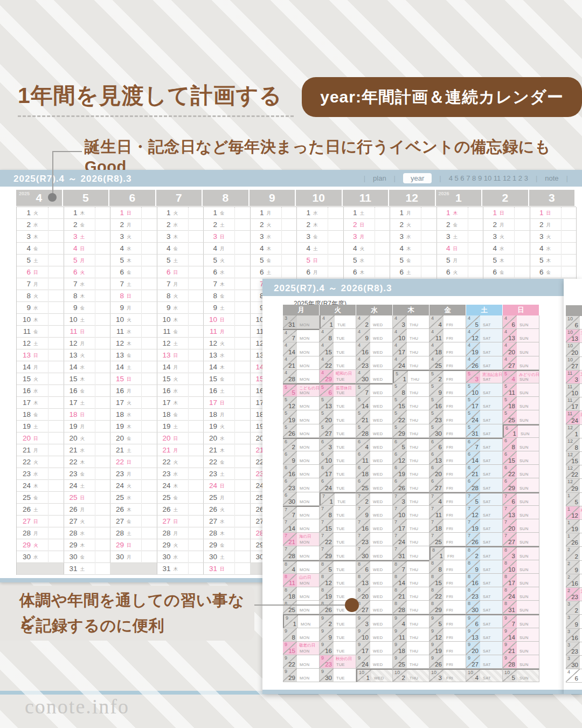 The image size is (582, 728). Describe the element at coordinates (304, 651) in the screenshot. I see `weekday-abbr: MON` at that location.